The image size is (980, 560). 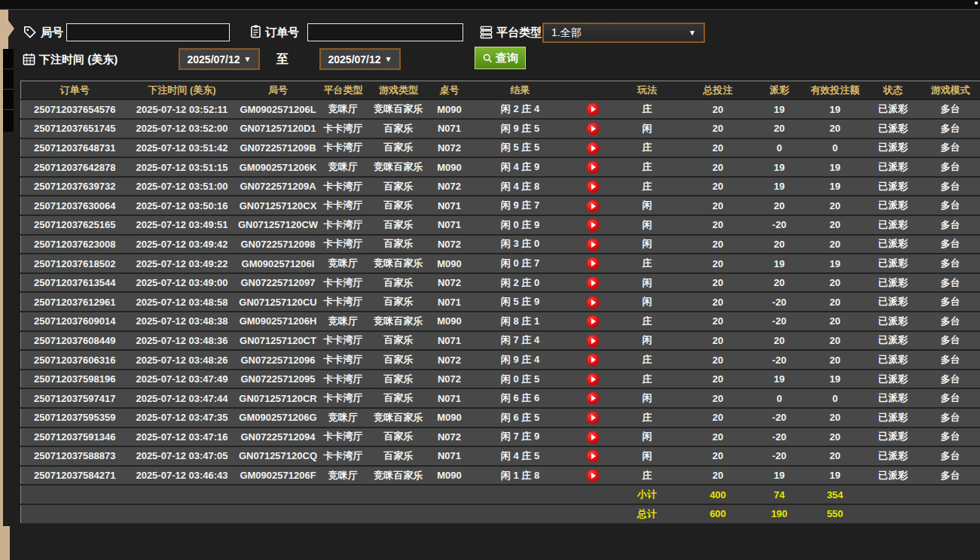 I want to click on platform-type-select: 1.全部 ▼, so click(x=624, y=33).